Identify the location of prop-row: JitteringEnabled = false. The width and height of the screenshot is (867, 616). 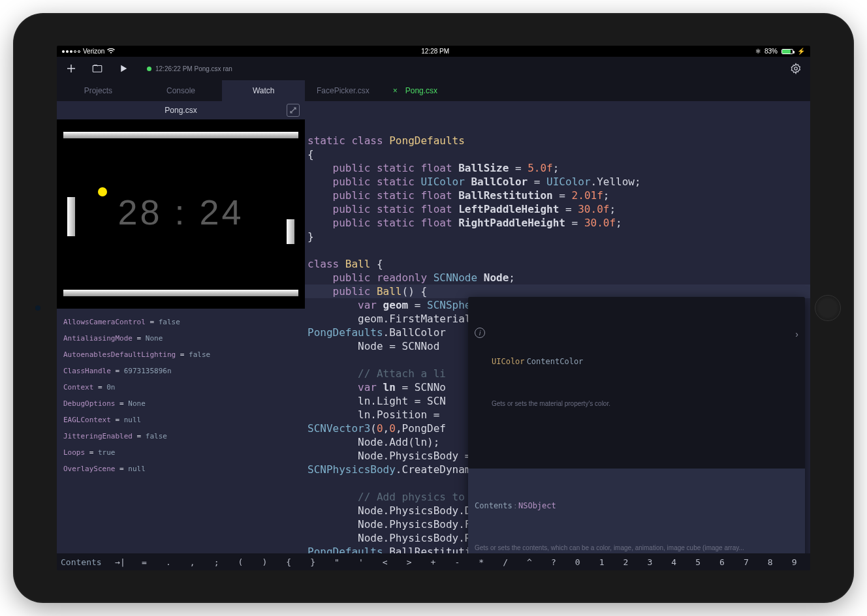
(181, 436).